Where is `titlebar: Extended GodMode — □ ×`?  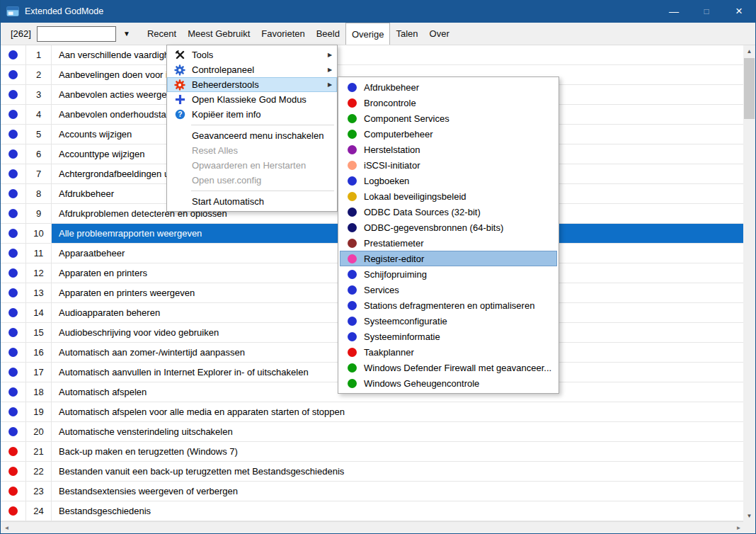 titlebar: Extended GodMode — □ × is located at coordinates (378, 11).